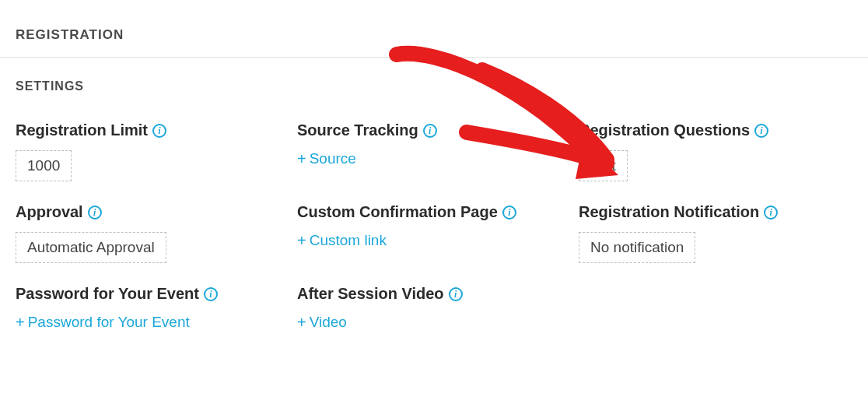  I want to click on add-video-text: Video, so click(328, 322).